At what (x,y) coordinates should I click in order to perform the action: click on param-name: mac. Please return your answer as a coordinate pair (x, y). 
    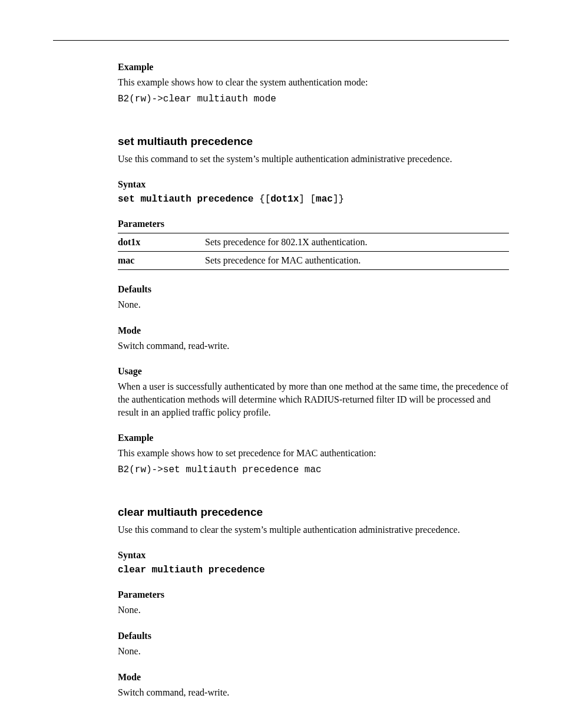
    Looking at the image, I should click on (161, 261).